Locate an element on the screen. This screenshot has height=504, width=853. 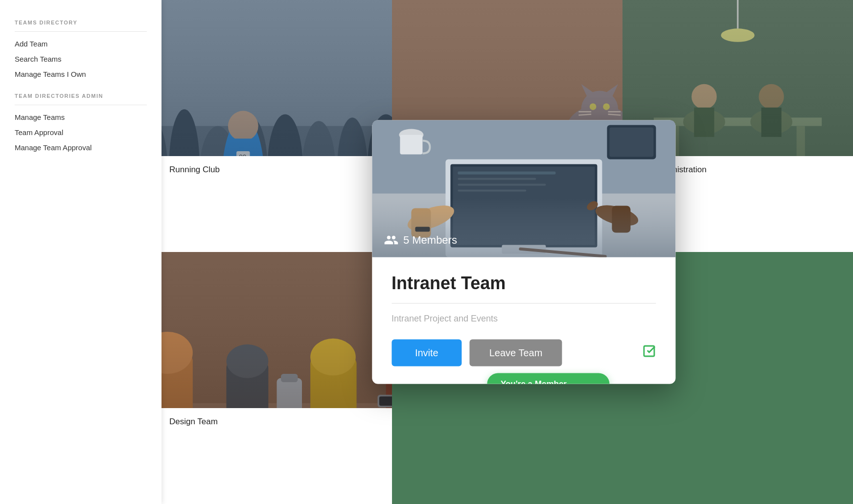
modal-description: Intranet Project and Events is located at coordinates (524, 319).